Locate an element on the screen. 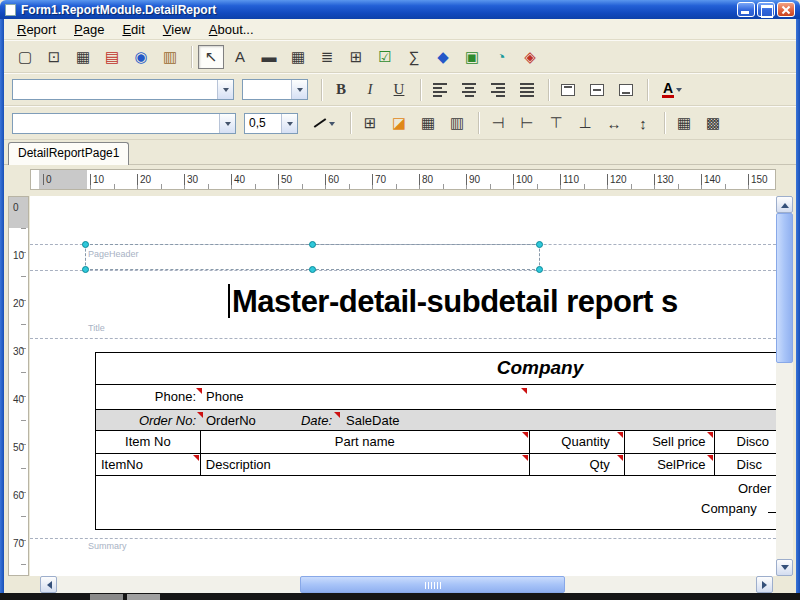 The width and height of the screenshot is (800, 600). preview-button: ◉ is located at coordinates (141, 57).